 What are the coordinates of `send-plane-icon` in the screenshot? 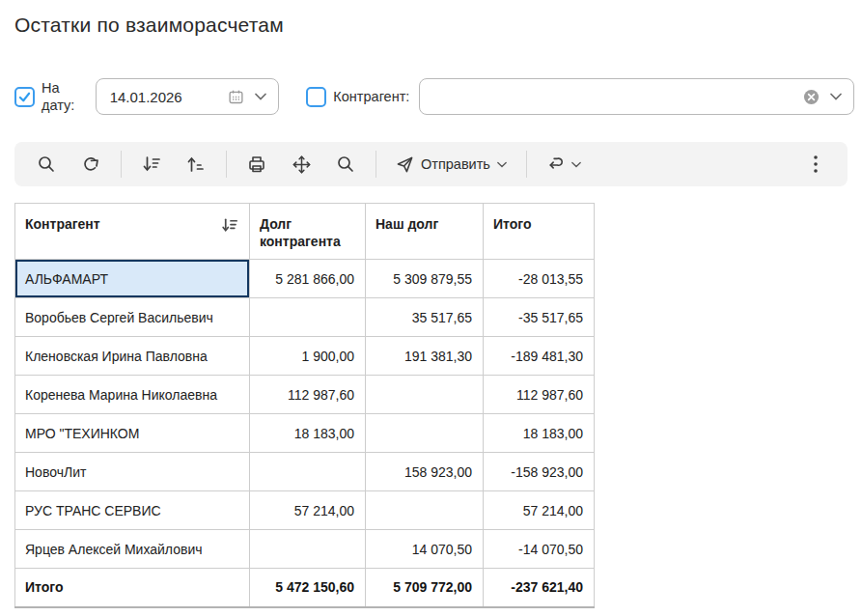 It's located at (405, 164).